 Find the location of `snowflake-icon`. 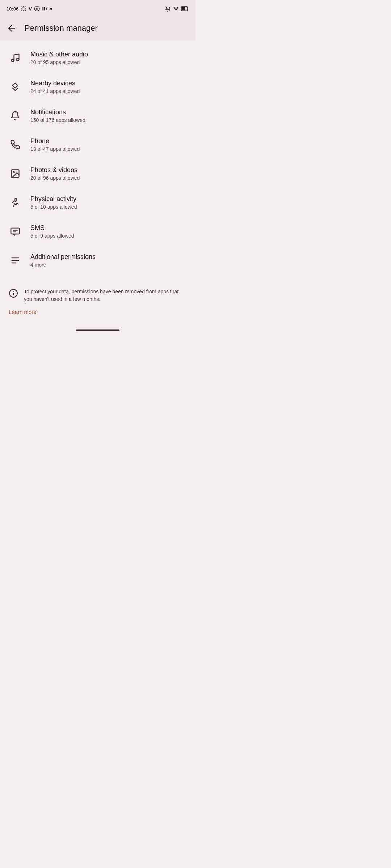

snowflake-icon is located at coordinates (24, 9).